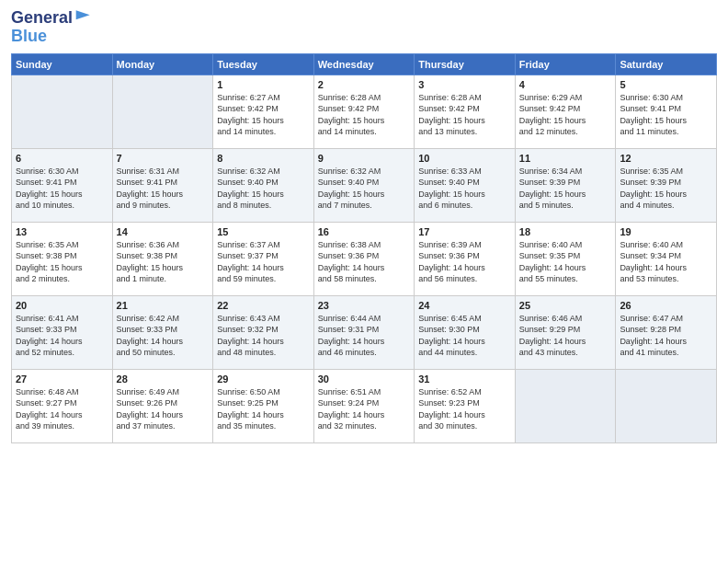 The image size is (728, 563). Describe the element at coordinates (665, 305) in the screenshot. I see `day-number: 26` at that location.